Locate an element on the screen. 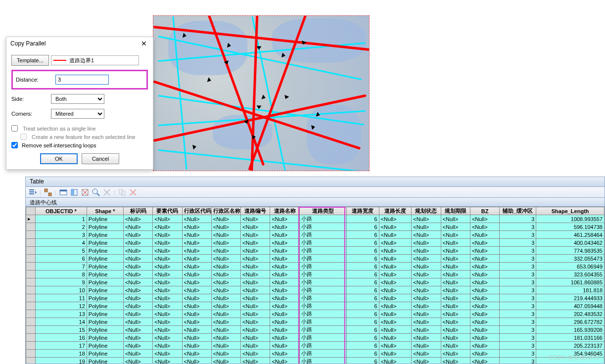  side-select: BothLeftRight is located at coordinates (78, 99).